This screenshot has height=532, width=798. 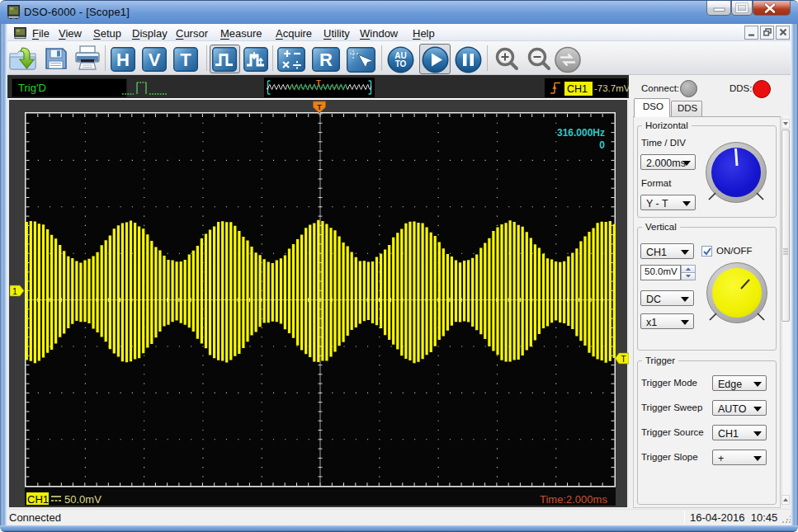 I want to click on svg-text: TO, so click(x=401, y=64).